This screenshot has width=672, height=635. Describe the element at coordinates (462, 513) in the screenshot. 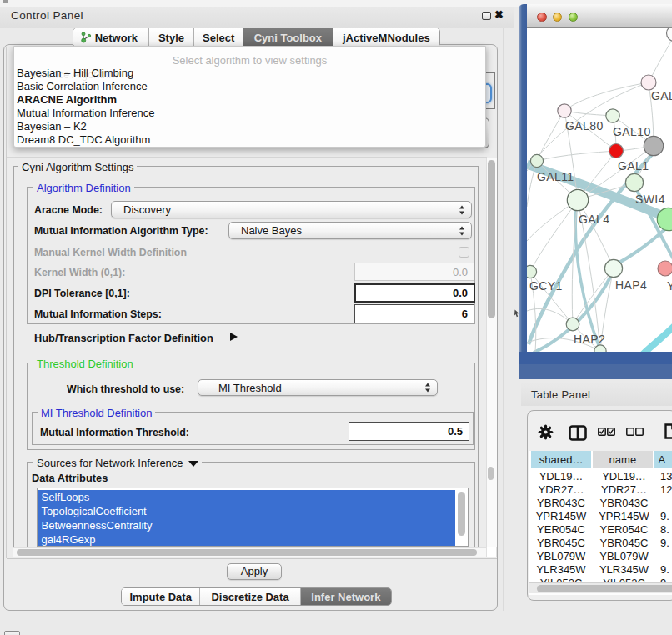

I see `list-scrollbar-thumb` at that location.